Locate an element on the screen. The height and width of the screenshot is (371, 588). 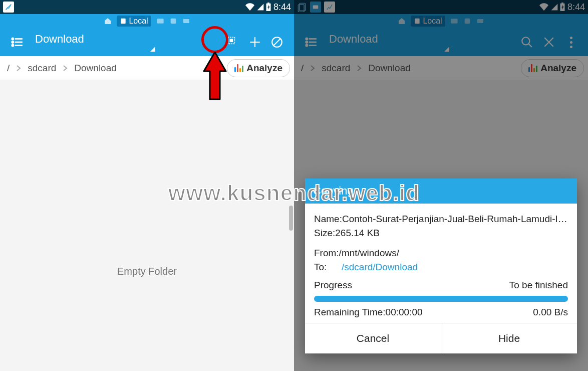
new-button is located at coordinates (255, 42).